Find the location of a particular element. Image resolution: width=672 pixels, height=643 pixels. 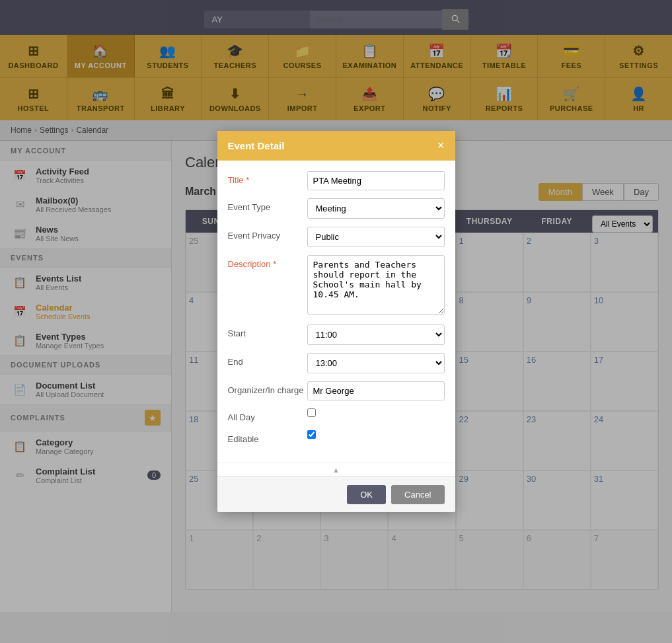

modal-header: Event Detail × is located at coordinates (336, 145).